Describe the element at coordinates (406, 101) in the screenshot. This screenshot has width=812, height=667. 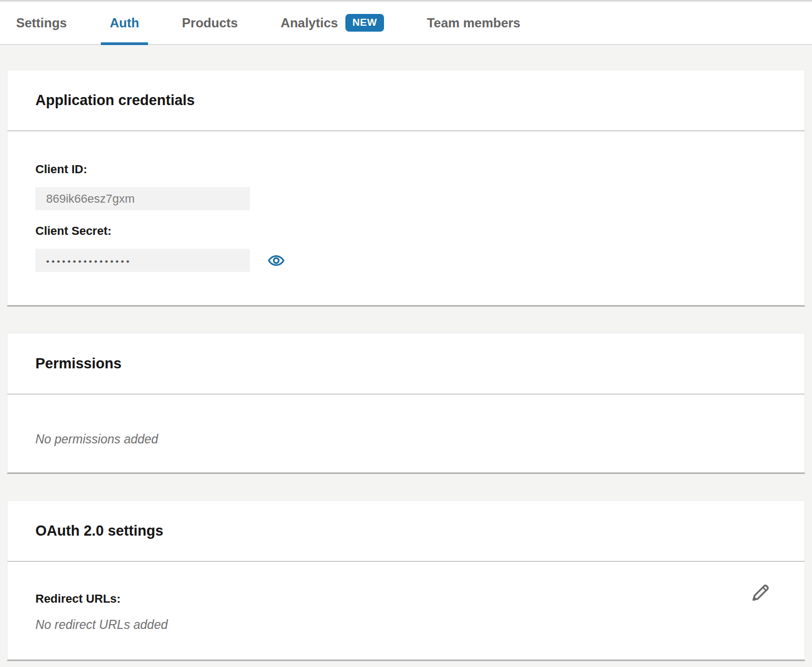
I see `application-credentials-header: Application credentials` at that location.